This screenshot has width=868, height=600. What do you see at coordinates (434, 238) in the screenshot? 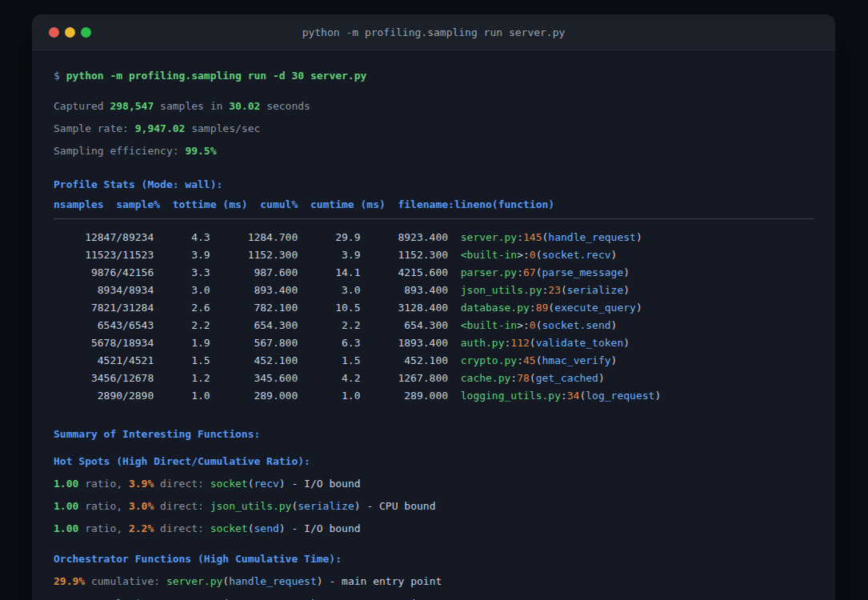
I see `stat-row: 12847/89234 4.3 1284.700 29.9 8923.400 s…` at bounding box center [434, 238].